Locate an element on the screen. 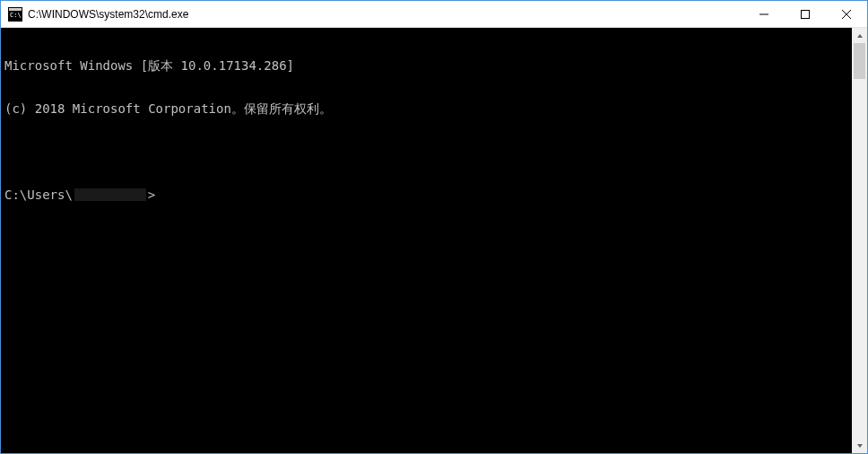 The height and width of the screenshot is (454, 868). console-prompt: C:\Users\> is located at coordinates (427, 195).